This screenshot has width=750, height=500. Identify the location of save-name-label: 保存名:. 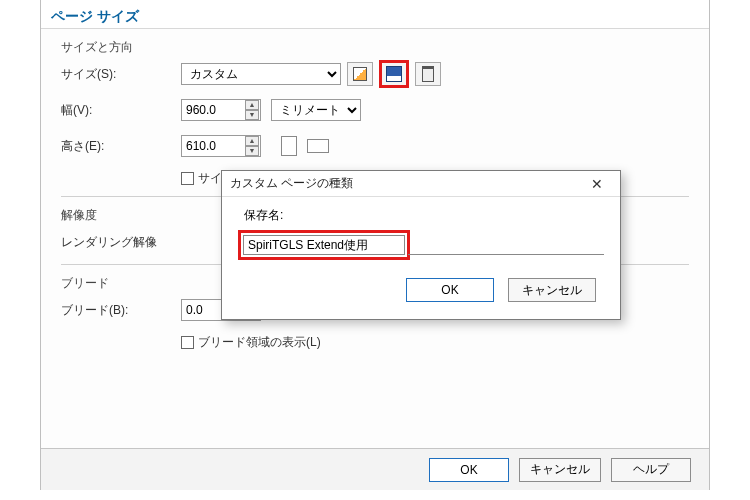
(421, 216).